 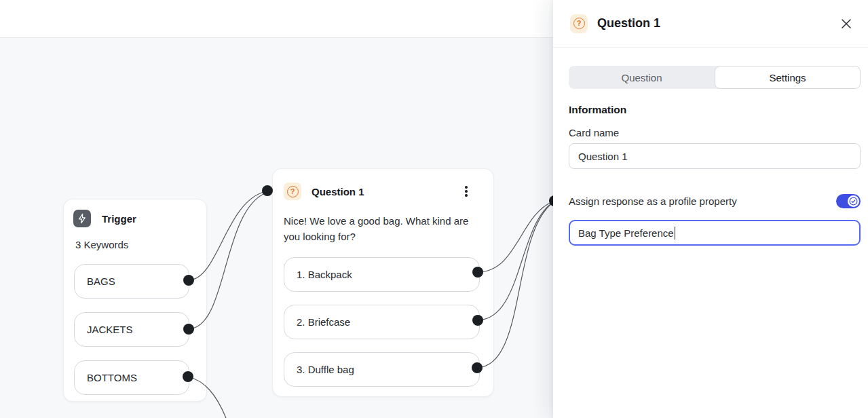 I want to click on tab-question: Question, so click(x=642, y=77).